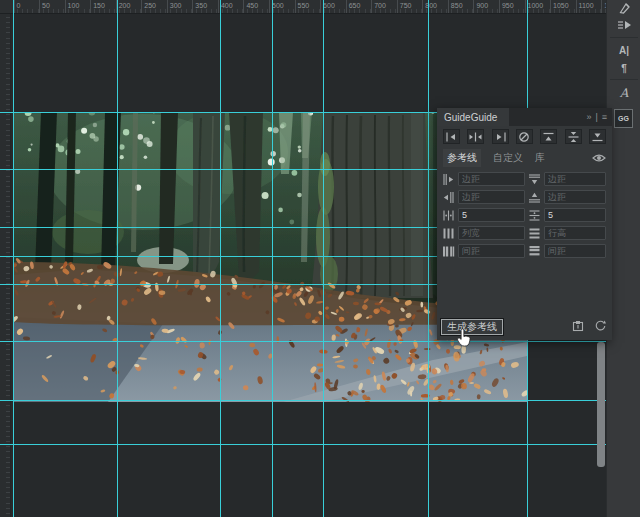  I want to click on large-tree-trunk, so click(371, 210).